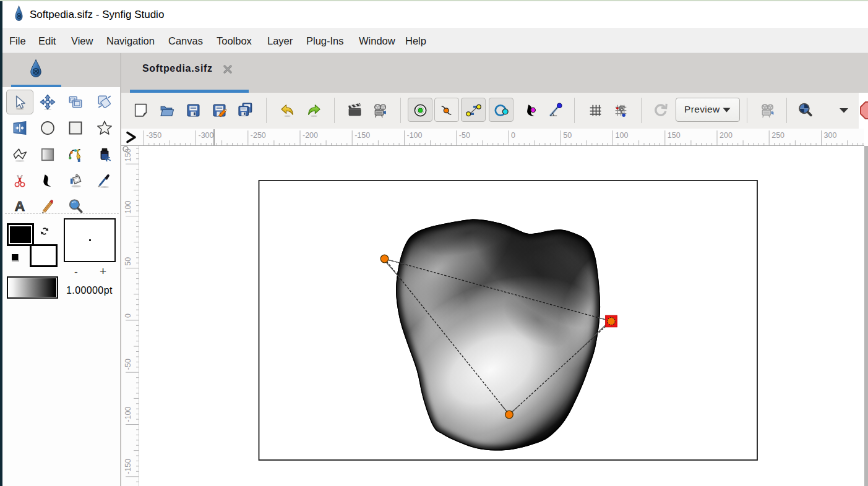  Describe the element at coordinates (153, 135) in the screenshot. I see `svg-text: -350` at that location.